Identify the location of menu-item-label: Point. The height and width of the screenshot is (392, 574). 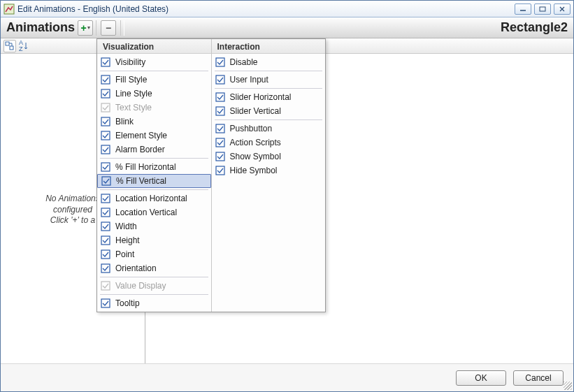
(124, 254).